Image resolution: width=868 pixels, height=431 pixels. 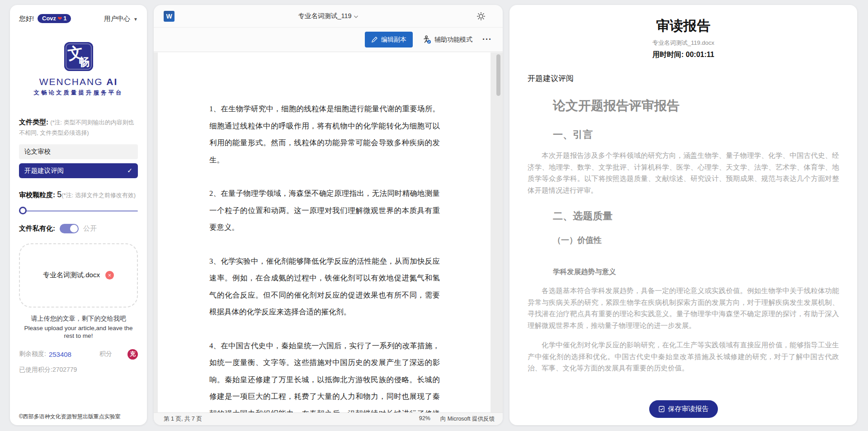 I want to click on more-options-button: ···, so click(x=487, y=40).